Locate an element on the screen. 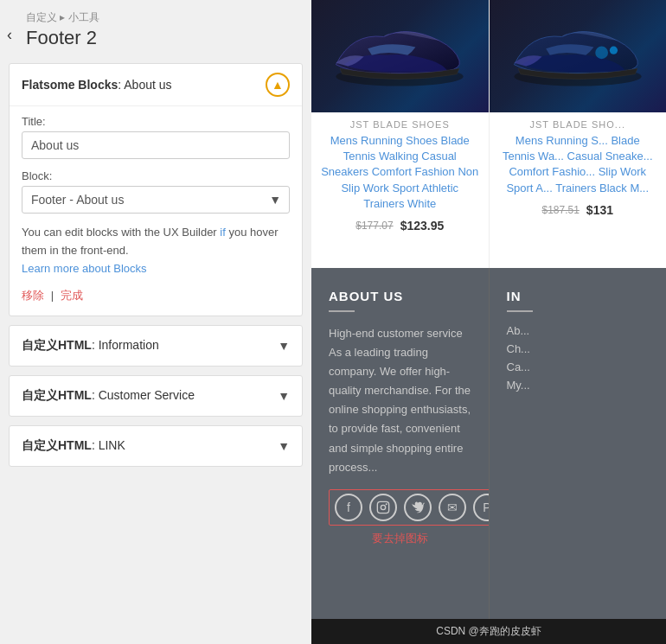 The image size is (666, 644). footer-link-2: Ca... is located at coordinates (578, 367).